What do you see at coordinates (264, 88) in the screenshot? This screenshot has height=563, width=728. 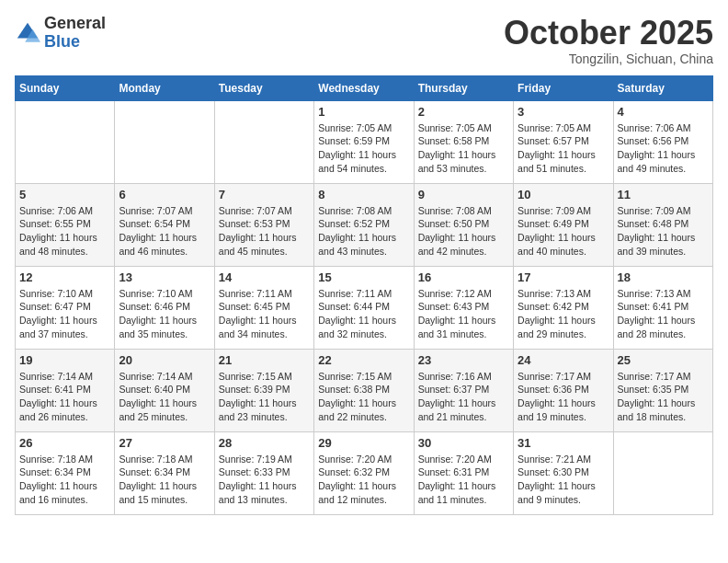 I see `weekday-header: Tuesday` at bounding box center [264, 88].